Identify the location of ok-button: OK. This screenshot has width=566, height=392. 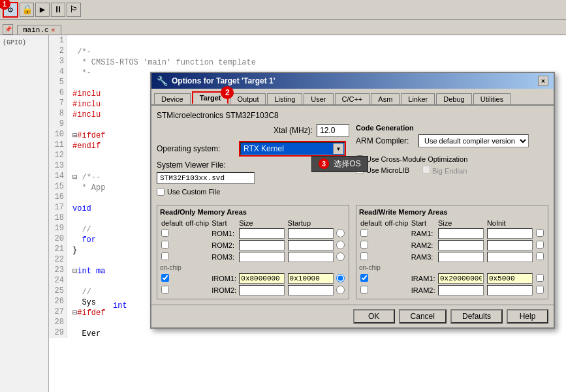
(374, 316).